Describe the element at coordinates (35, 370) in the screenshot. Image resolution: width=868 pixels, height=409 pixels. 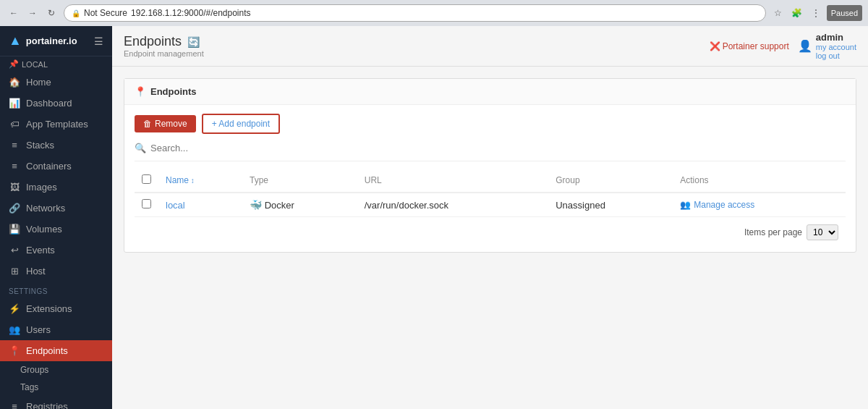
I see `groups-label: Groups` at that location.